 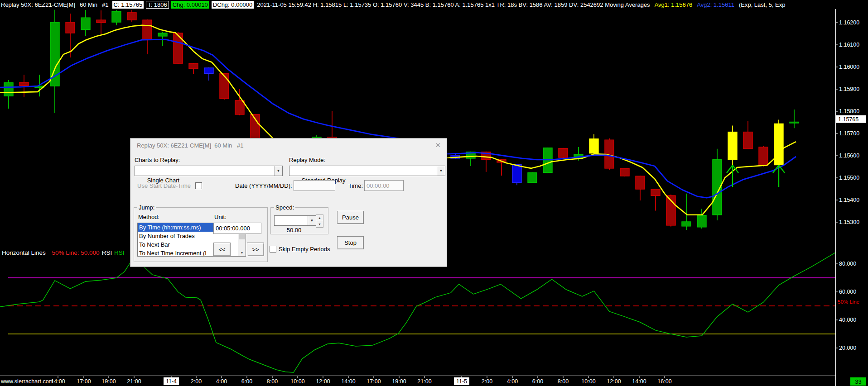 What do you see at coordinates (304, 249) in the screenshot?
I see `skip-empty-periods-label: Skip Empty Periods` at bounding box center [304, 249].